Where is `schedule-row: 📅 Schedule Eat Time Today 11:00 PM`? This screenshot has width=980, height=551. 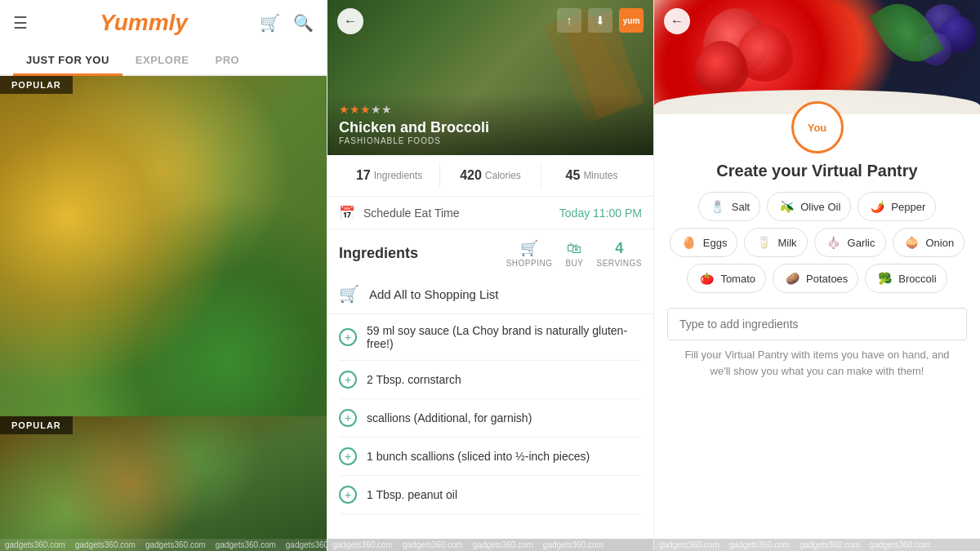 schedule-row: 📅 Schedule Eat Time Today 11:00 PM is located at coordinates (490, 213).